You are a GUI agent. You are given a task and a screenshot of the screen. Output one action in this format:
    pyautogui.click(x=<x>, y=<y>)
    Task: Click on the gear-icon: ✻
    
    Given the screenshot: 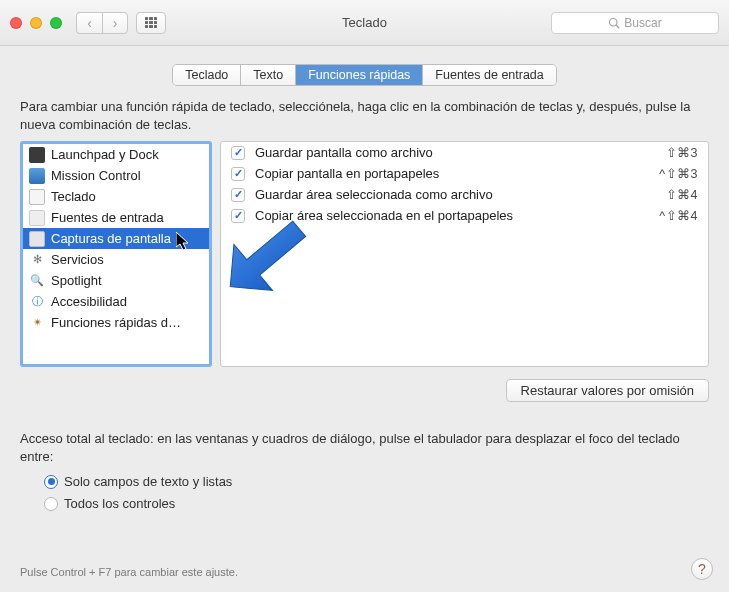 What is the action you would take?
    pyautogui.click(x=37, y=260)
    